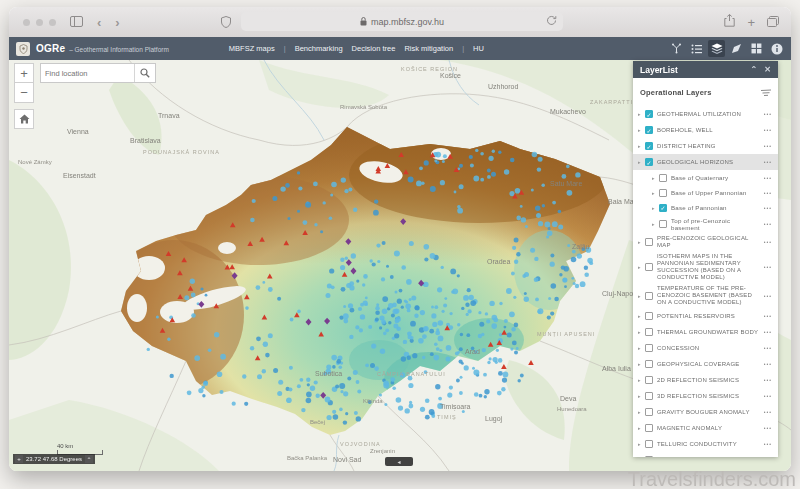 This screenshot has height=489, width=800. Describe the element at coordinates (24, 93) in the screenshot. I see `zoom-out-button: −` at that location.